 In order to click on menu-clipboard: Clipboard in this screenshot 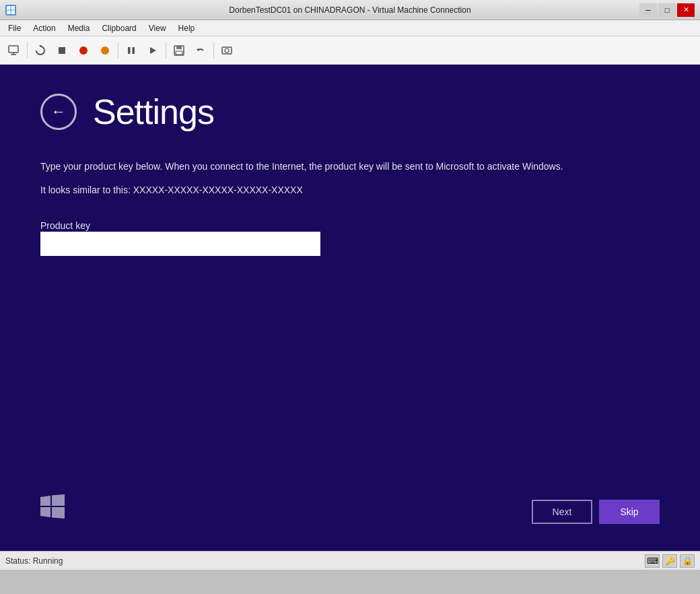, I will do `click(118, 28)`.